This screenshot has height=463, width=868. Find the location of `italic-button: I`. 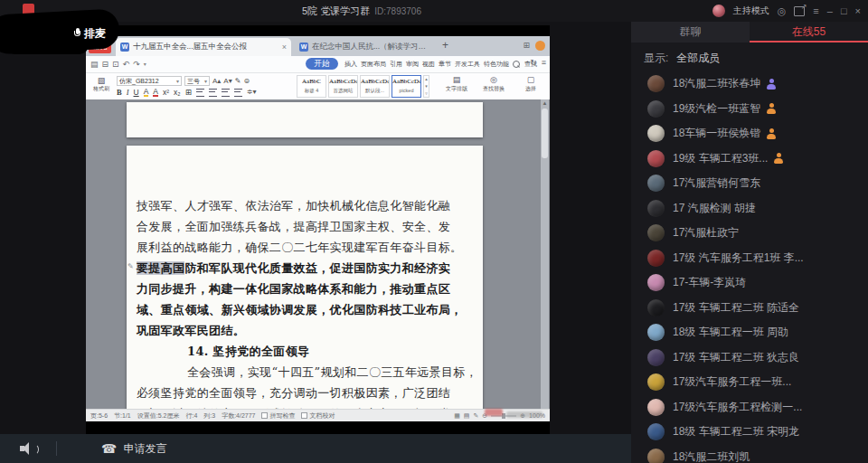

italic-button: I is located at coordinates (128, 92).